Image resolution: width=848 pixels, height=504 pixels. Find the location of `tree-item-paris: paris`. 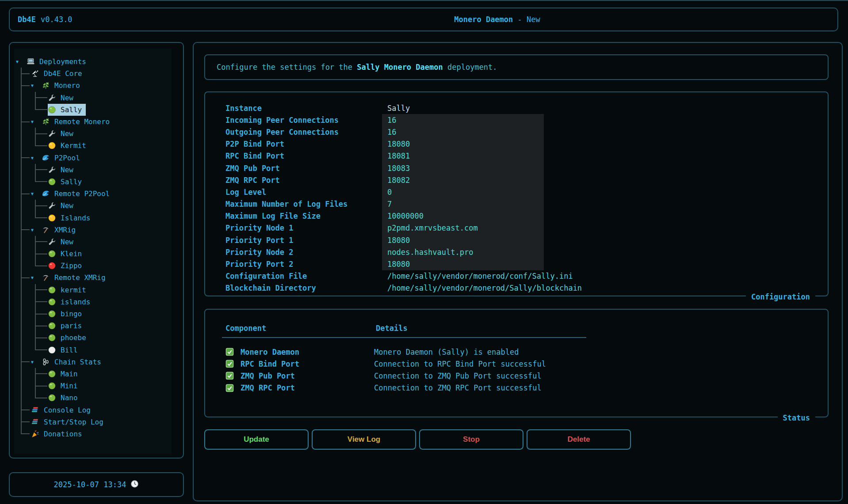

tree-item-paris: paris is located at coordinates (93, 326).